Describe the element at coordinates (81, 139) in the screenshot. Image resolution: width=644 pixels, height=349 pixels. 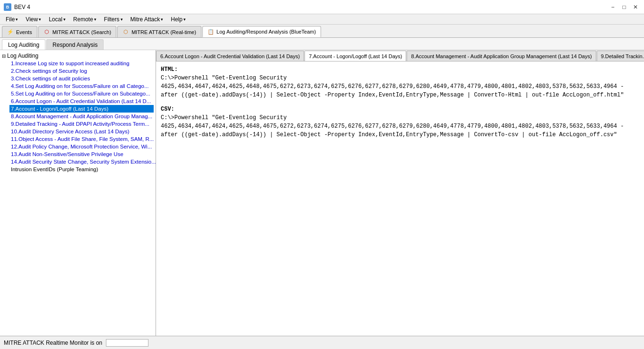
I see `tree-item-11: 11.Object Access - Audit File Share, Fil…` at that location.